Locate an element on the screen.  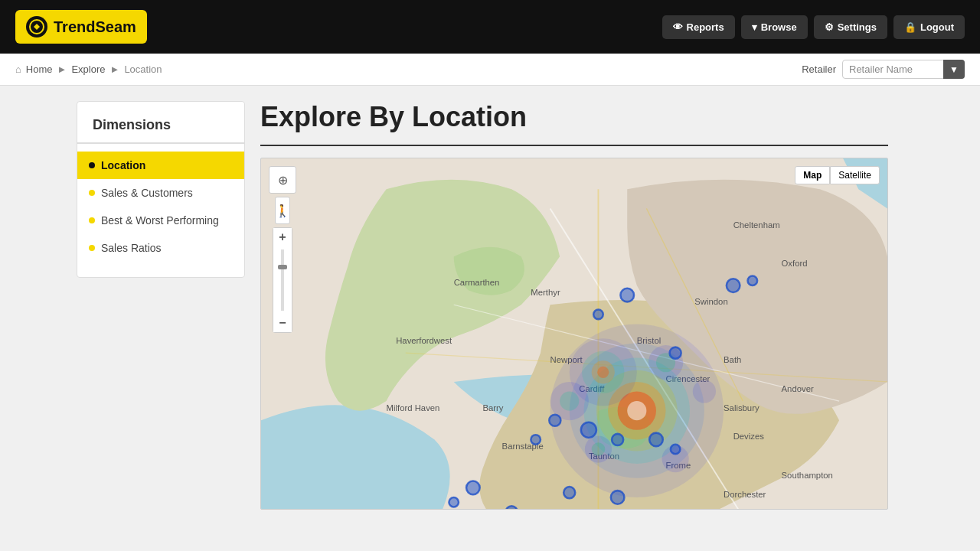
svg-text: Barry is located at coordinates (493, 408).